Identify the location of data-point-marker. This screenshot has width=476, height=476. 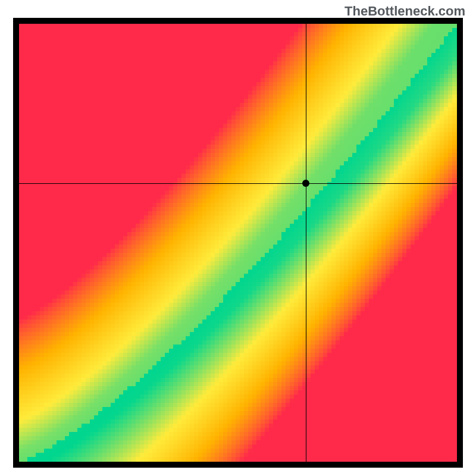
(306, 183).